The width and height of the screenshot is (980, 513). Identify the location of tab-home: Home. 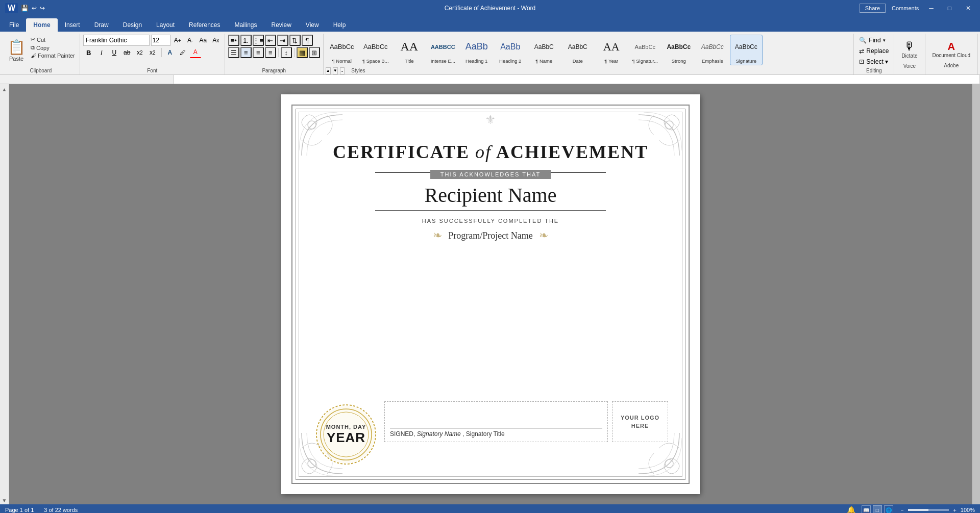
(42, 25).